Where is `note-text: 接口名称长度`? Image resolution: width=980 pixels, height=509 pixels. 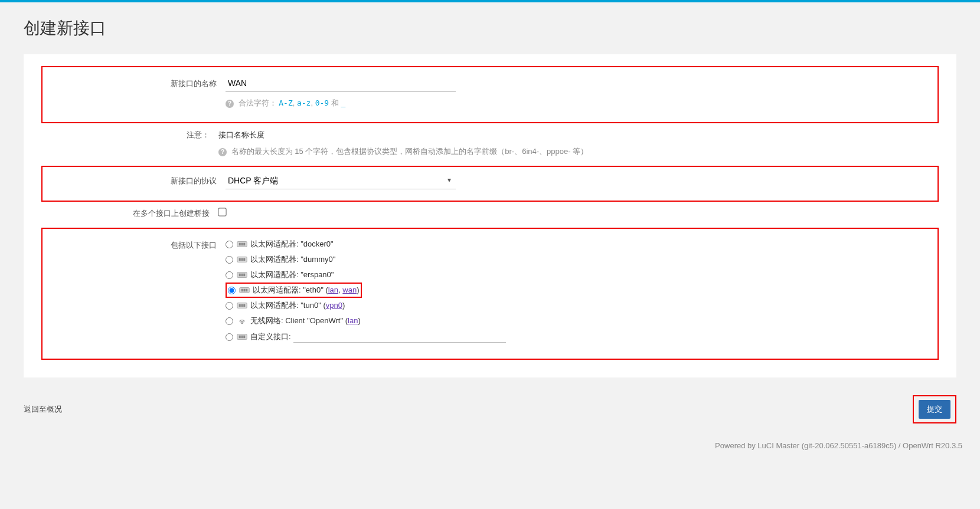 note-text: 接口名称长度 is located at coordinates (403, 135).